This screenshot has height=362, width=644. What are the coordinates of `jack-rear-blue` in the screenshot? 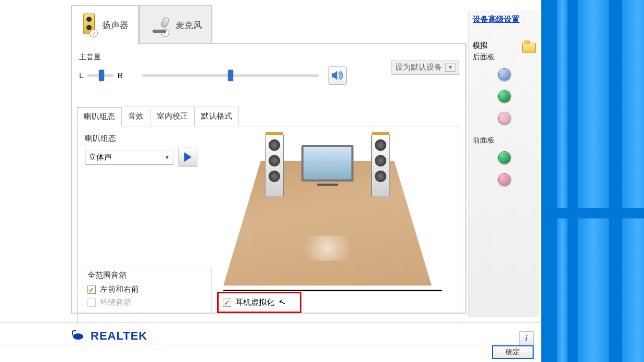 It's located at (504, 74).